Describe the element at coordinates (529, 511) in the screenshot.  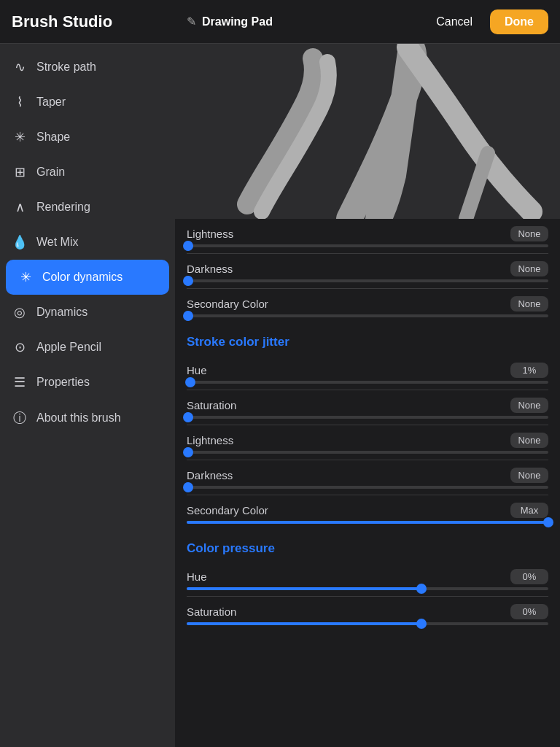
I see `secondary-color-stroke-value: Max` at that location.